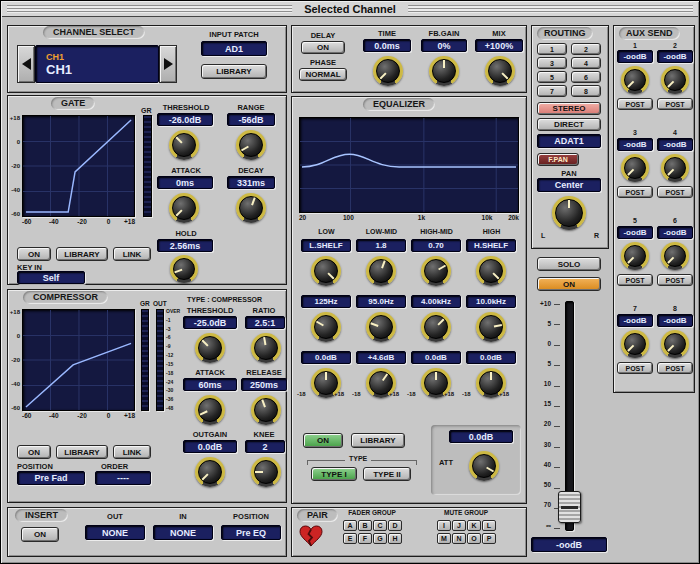 The image size is (700, 564). What do you see at coordinates (569, 124) in the screenshot?
I see `routing-direct-button: DIRECT` at bounding box center [569, 124].